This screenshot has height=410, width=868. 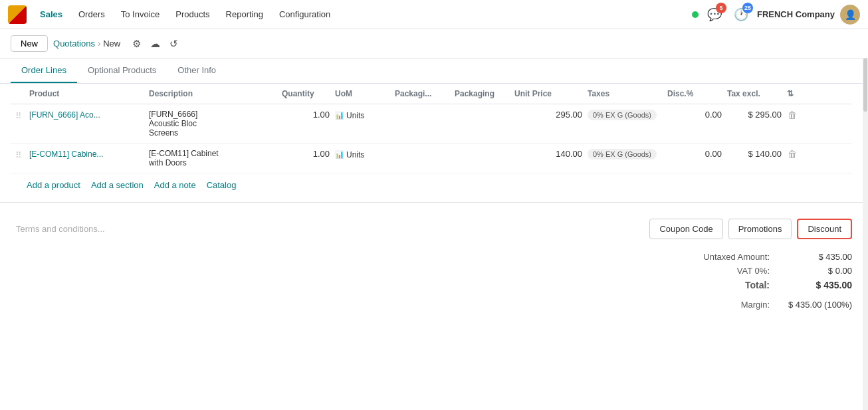 I want to click on desc-line3-1: Screens, so click(x=213, y=133).